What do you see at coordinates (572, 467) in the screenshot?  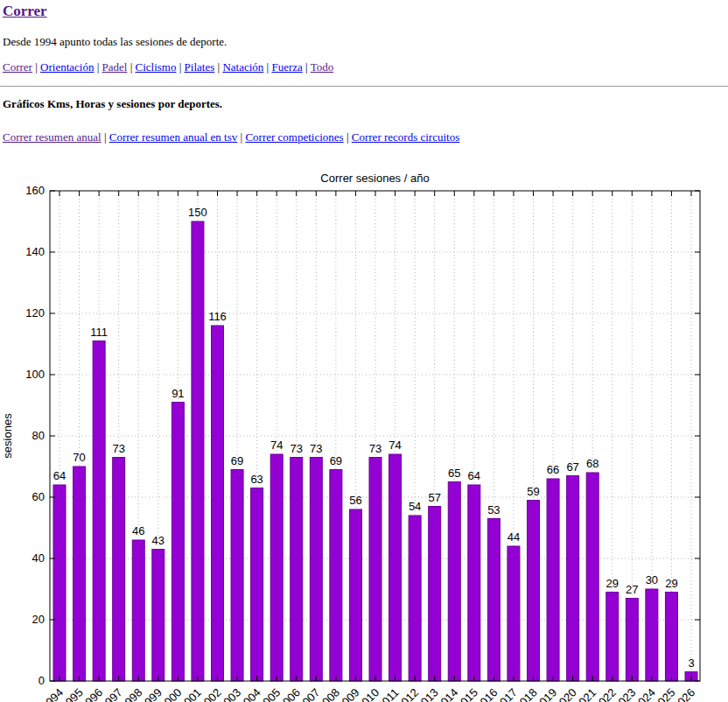 I see `bar-value-label-2020: 67` at bounding box center [572, 467].